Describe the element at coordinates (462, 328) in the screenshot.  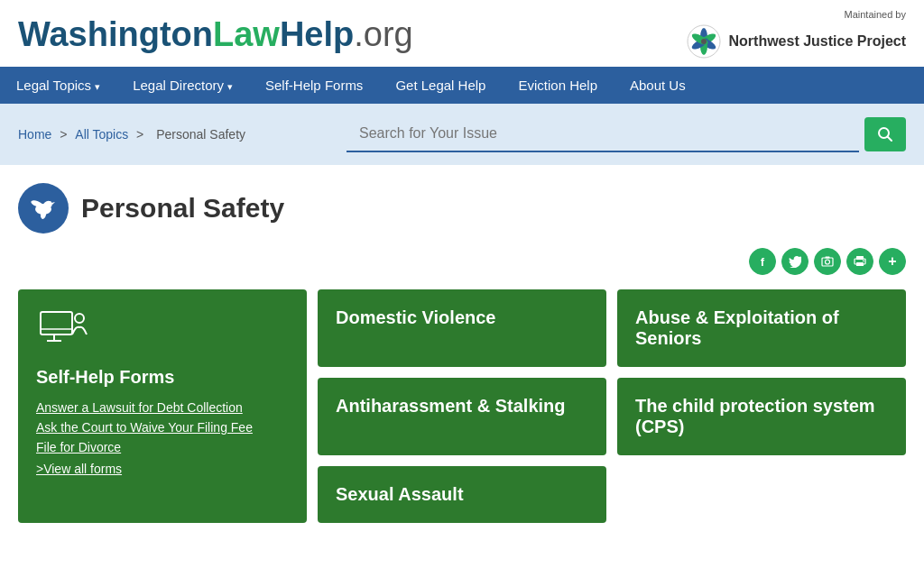
I see `topic-card-domestic-violence: Domestic Violence` at that location.